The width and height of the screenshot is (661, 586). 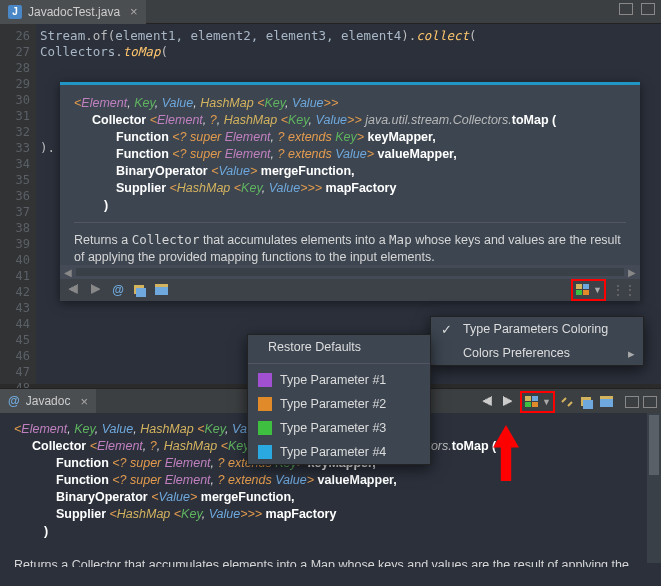 What do you see at coordinates (339, 404) in the screenshot?
I see `menu-type-param-2: Type Parameter #2` at bounding box center [339, 404].